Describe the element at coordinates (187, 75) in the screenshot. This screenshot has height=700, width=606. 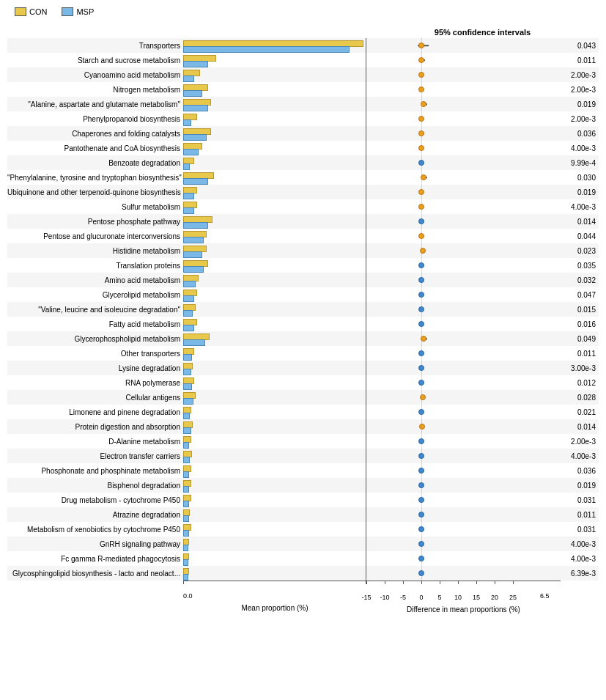
I see `table-row: Cyanoamino acid metabolism` at that location.